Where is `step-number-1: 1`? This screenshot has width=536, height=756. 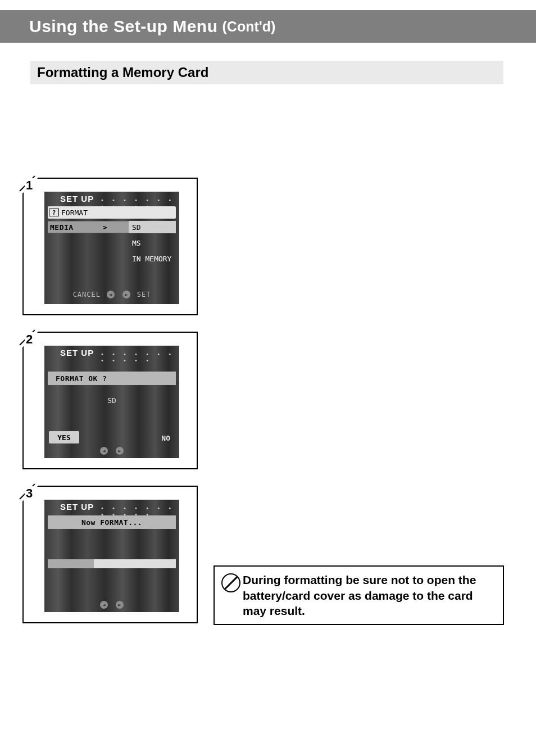
step-number-1: 1 is located at coordinates (29, 185).